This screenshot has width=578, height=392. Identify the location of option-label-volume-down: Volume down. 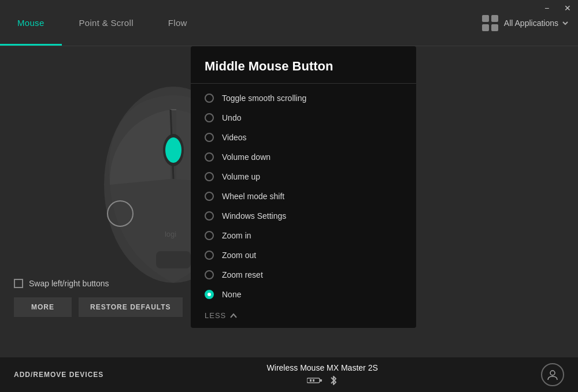
(246, 157).